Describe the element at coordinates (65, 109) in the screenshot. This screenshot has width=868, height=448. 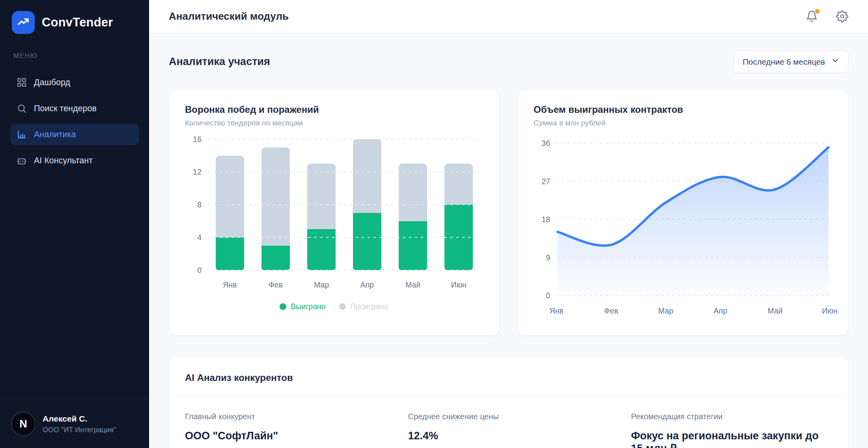
I see `sidebar-item-label: Поиск тендеров` at that location.